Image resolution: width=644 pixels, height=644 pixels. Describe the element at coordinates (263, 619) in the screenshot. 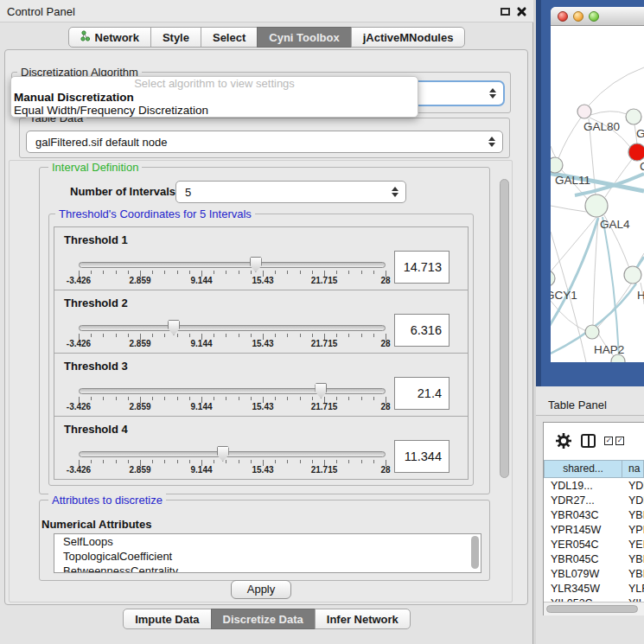

I see `tab-discretize-data: Discretize Data` at that location.